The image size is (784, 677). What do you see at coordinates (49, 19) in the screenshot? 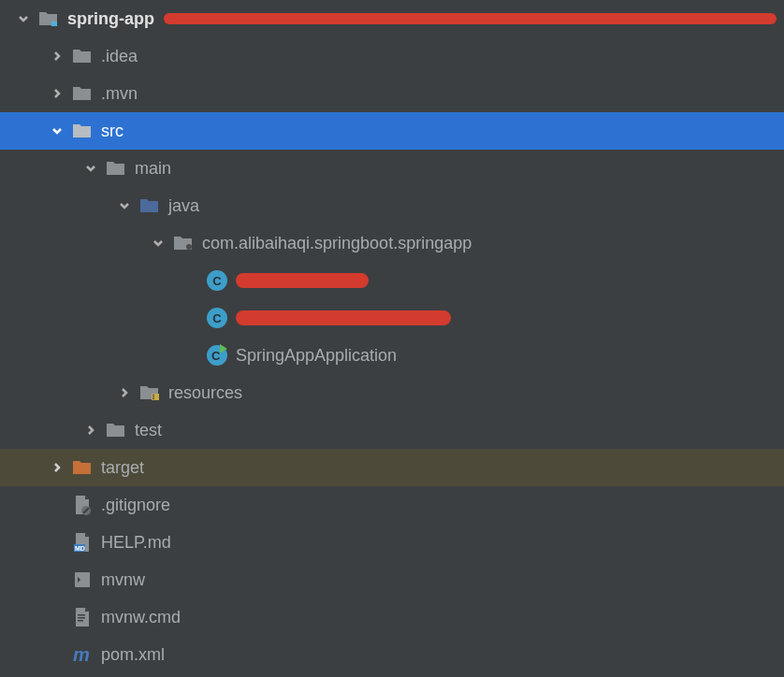
I see `module-folder-icon` at bounding box center [49, 19].